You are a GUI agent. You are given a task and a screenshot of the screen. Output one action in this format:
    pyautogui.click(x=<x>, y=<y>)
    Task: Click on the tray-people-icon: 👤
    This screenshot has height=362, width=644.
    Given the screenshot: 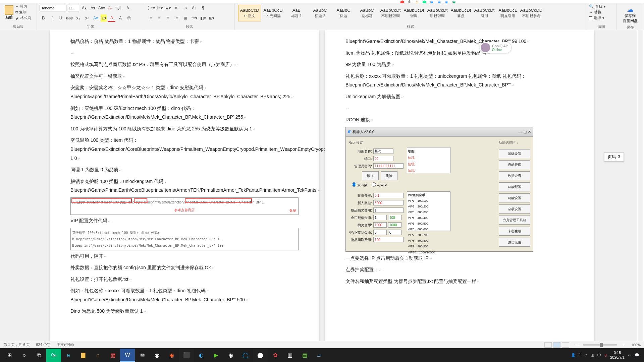 What is the action you would take?
    pyautogui.click(x=573, y=355)
    